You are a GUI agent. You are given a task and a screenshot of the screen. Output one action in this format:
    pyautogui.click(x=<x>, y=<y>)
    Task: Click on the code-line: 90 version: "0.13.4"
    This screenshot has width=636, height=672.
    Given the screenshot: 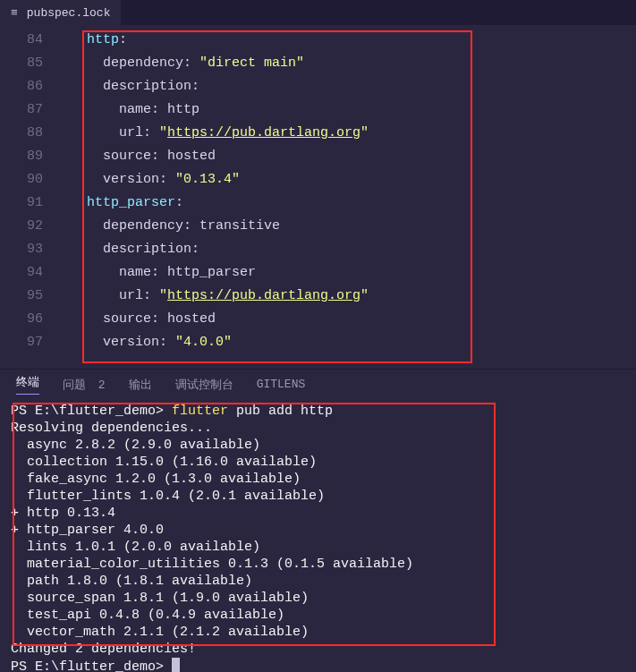 What is the action you would take?
    pyautogui.click(x=318, y=180)
    